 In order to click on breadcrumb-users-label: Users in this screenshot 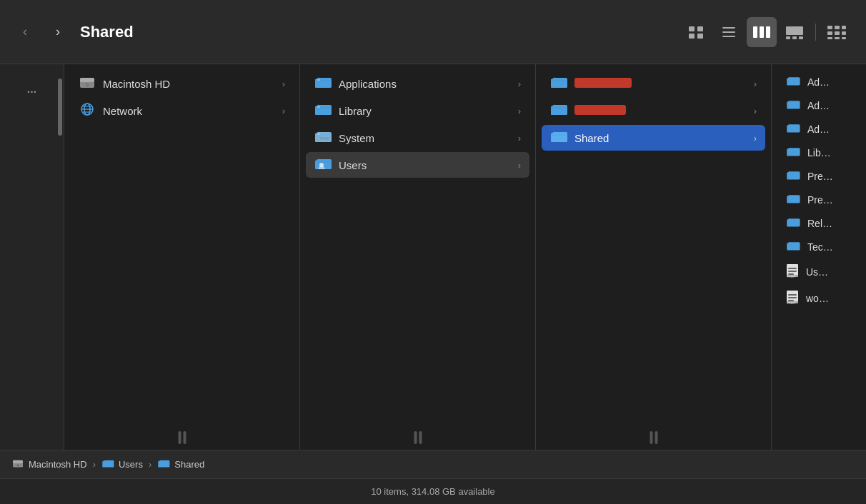, I will do `click(131, 464)`.